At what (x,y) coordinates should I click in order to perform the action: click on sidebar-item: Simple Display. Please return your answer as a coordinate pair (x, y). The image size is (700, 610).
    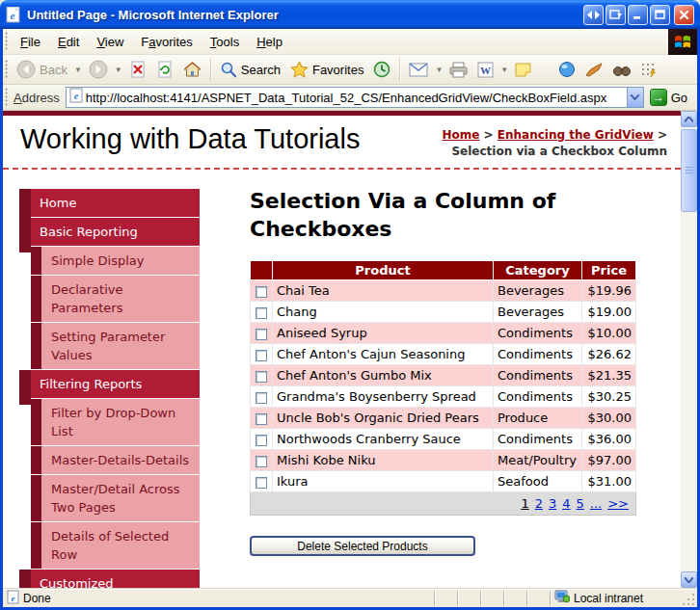
    Looking at the image, I should click on (121, 260).